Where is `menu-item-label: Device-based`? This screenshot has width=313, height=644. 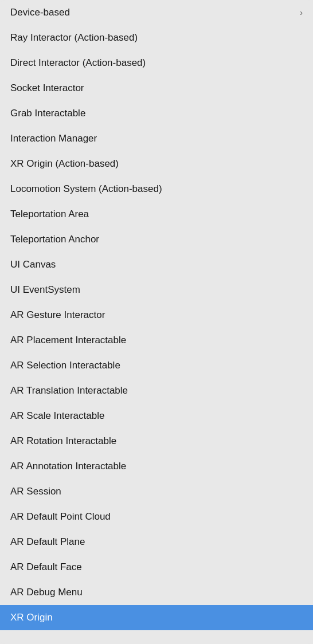
menu-item-label: Device-based is located at coordinates (40, 13).